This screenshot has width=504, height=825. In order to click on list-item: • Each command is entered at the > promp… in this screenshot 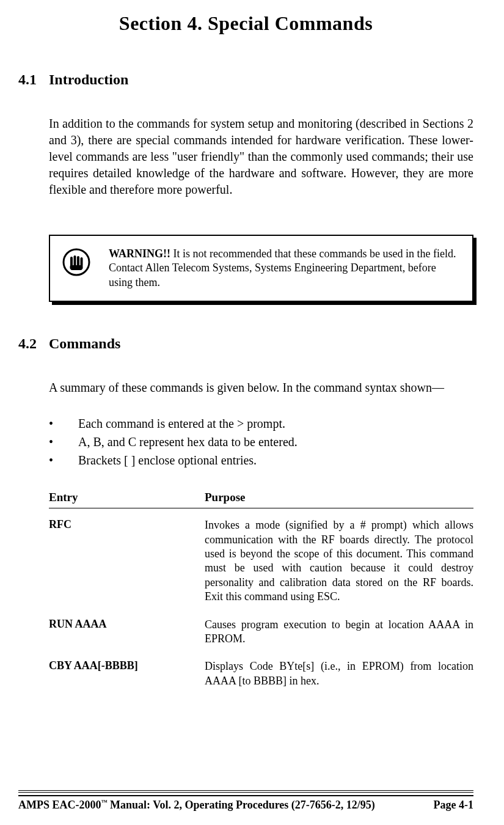, I will do `click(261, 424)`.